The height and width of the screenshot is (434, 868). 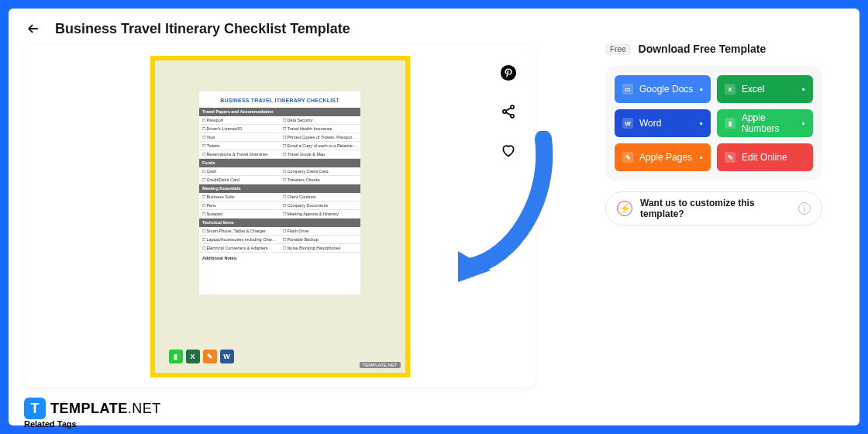 I want to click on document-preview: BUSINESS TRAVEL ITINERARY CHECKLIST Trav…, so click(x=280, y=193).